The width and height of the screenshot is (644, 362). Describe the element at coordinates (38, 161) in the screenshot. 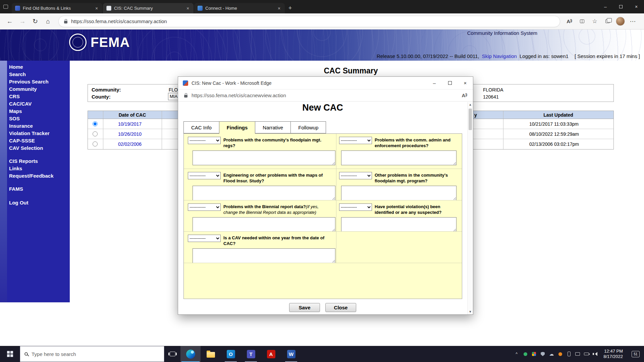

I see `sidebar-item-cis-reports: CIS Reports` at that location.